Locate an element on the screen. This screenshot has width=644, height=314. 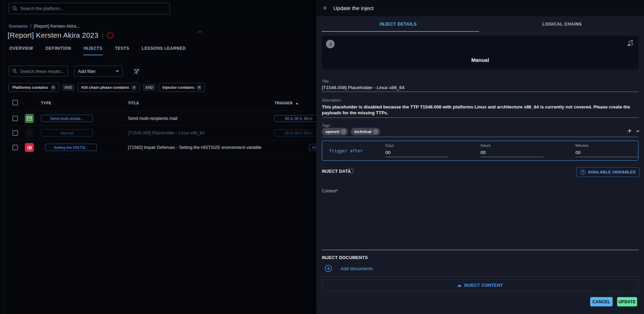
filter-chip-label: Injector contains is located at coordinates (178, 87).